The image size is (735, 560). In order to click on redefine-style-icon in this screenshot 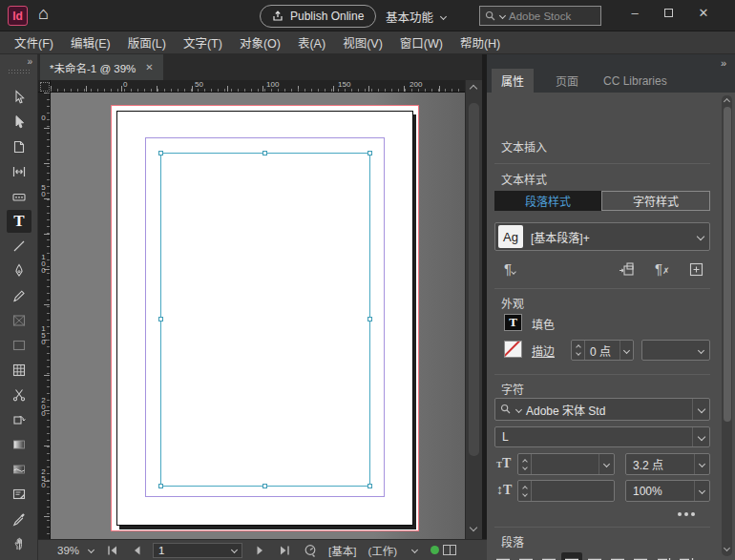, I will do `click(626, 269)`.